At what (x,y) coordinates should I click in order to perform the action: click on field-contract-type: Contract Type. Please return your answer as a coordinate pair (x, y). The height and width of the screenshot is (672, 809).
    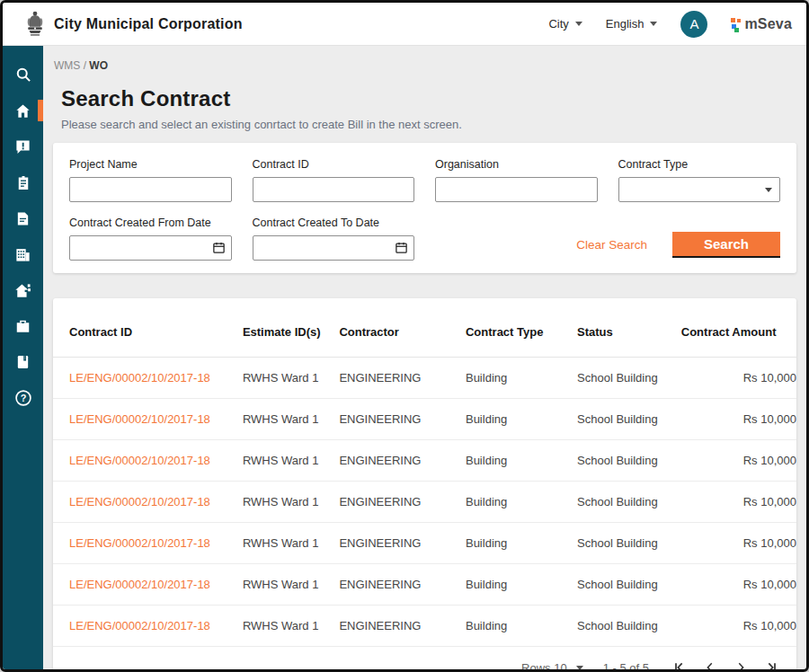
    Looking at the image, I should click on (699, 180).